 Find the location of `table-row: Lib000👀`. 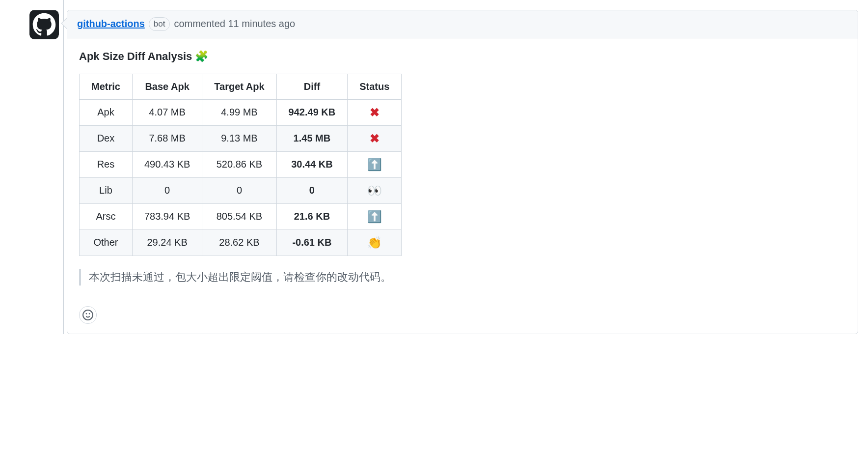

table-row: Lib000👀 is located at coordinates (241, 191).